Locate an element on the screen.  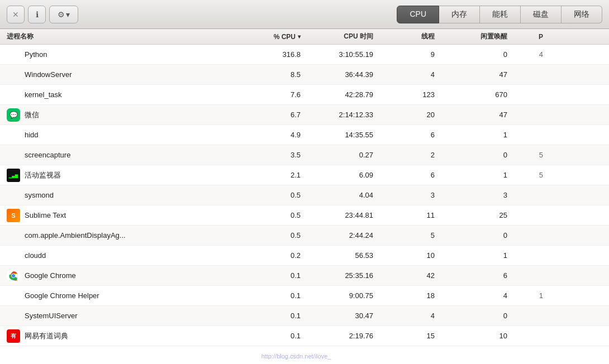
header-cpu: % CPU ▾ is located at coordinates (274, 37).